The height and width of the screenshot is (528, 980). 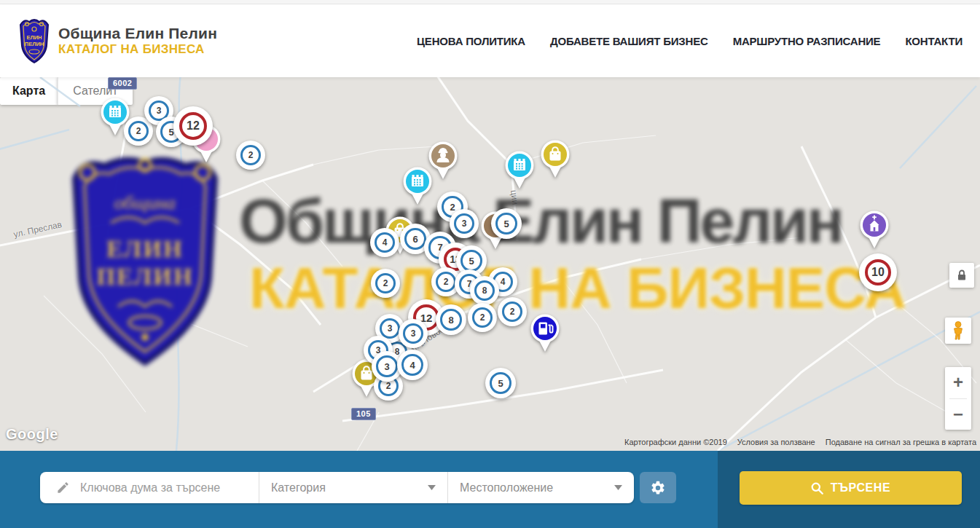 What do you see at coordinates (490, 41) in the screenshot?
I see `site-header: ЕЛИН ПЕЛИН Община Елин Пелин КАТАЛОГ НА …` at bounding box center [490, 41].